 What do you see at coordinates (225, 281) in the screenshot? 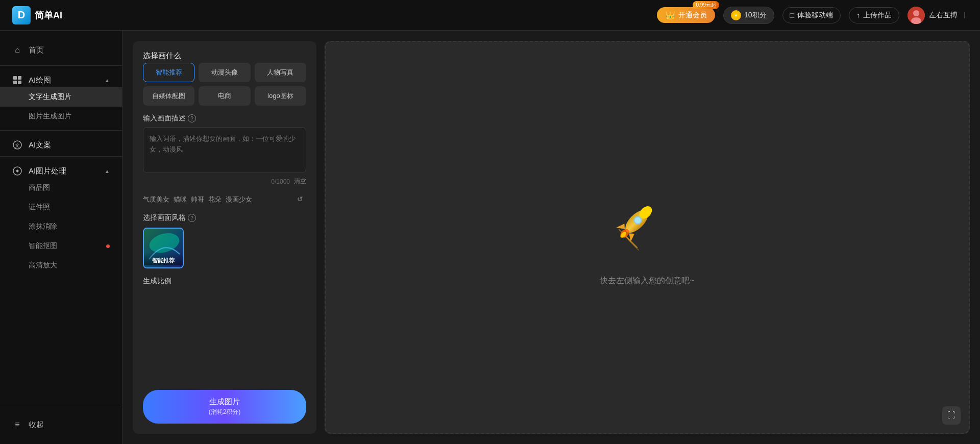
I see `ratio-label: 生成比例` at bounding box center [225, 281].